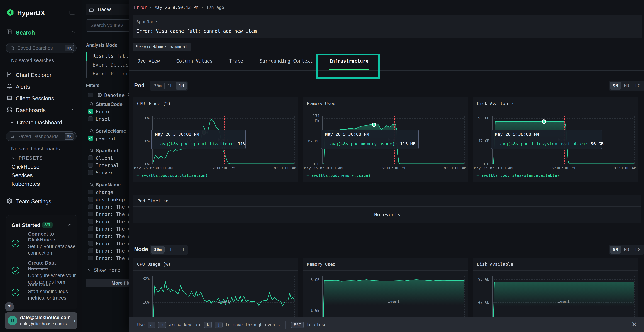 Image resolution: width=644 pixels, height=332 pixels. Describe the element at coordinates (106, 162) in the screenshot. I see `filter-group-spankind: SpanKindClientInternalServer` at that location.